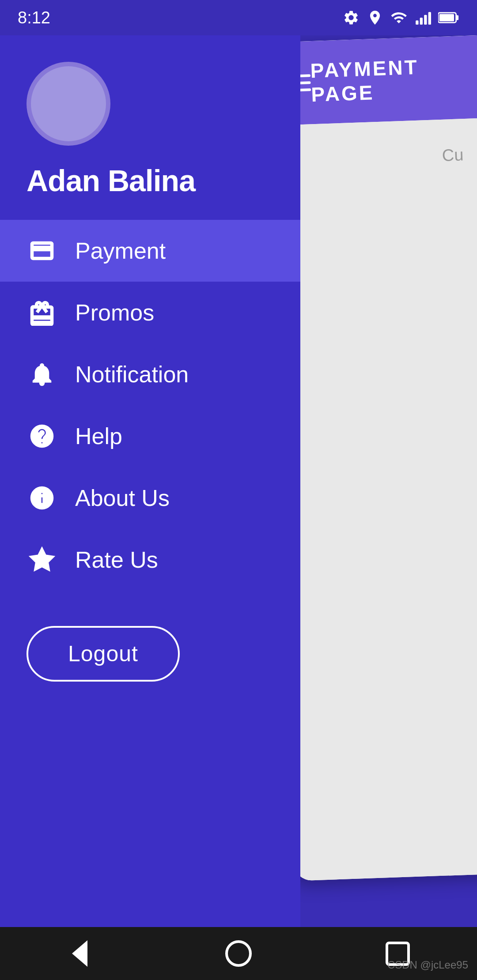 The height and width of the screenshot is (980, 477). What do you see at coordinates (99, 436) in the screenshot?
I see `menu-label-help: Help` at bounding box center [99, 436].